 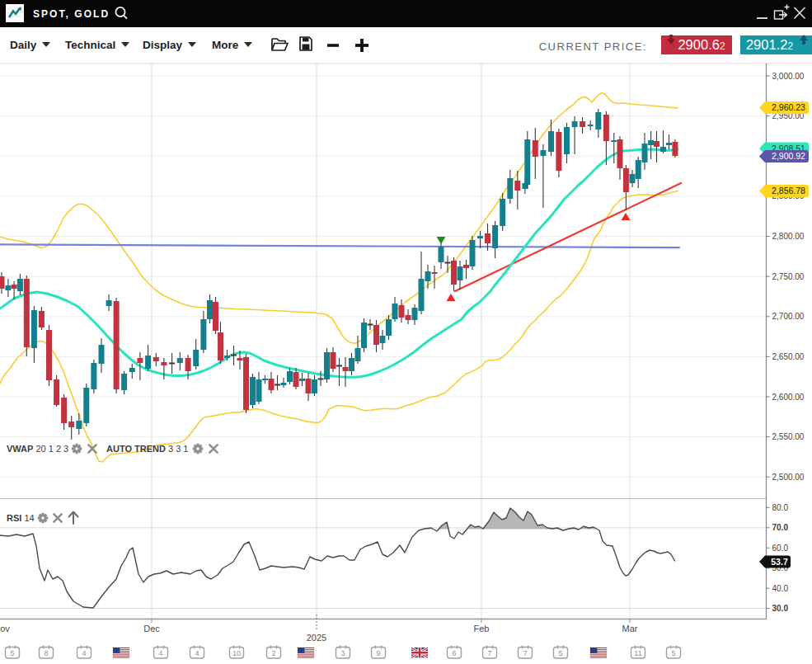 What do you see at coordinates (152, 629) in the screenshot?
I see `svg-text: Dec` at bounding box center [152, 629].